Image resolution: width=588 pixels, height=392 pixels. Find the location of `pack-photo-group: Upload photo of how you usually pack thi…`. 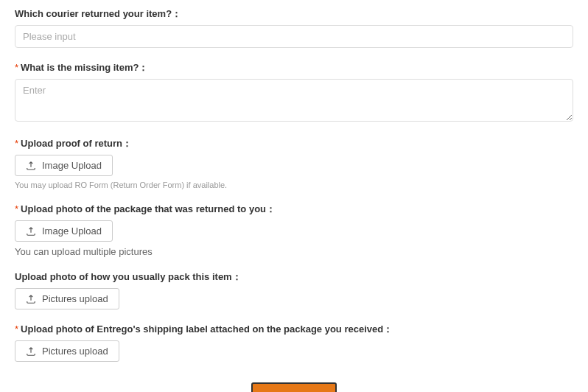

pack-photo-group: Upload photo of how you usually pack thi… is located at coordinates (294, 290).